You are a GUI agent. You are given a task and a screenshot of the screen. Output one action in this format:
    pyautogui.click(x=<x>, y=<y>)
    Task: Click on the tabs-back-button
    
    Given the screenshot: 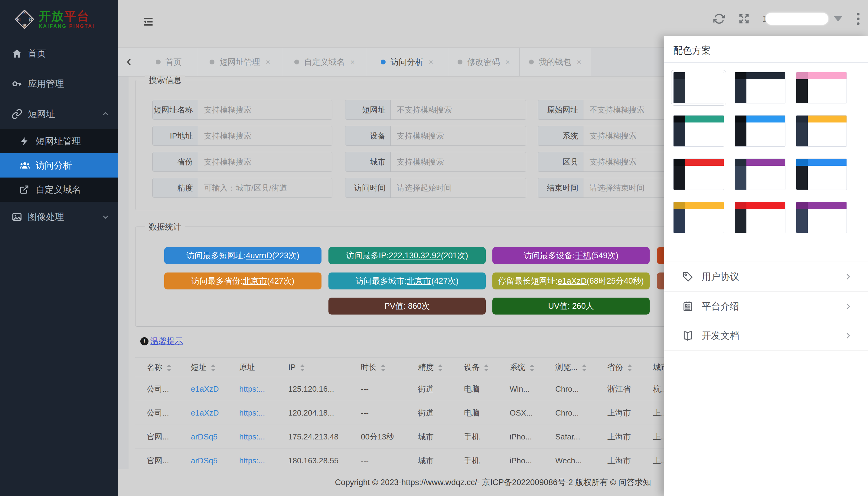 What is the action you would take?
    pyautogui.click(x=129, y=62)
    